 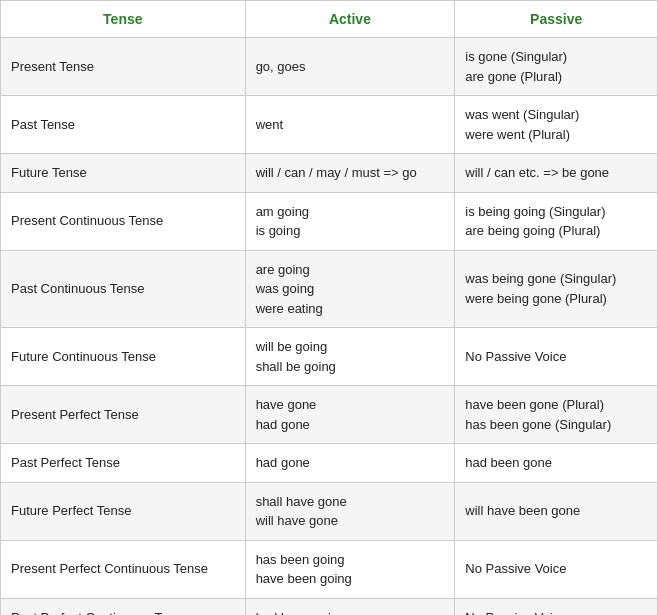 What do you see at coordinates (350, 569) in the screenshot?
I see `active-cell: has been going have been going` at bounding box center [350, 569].